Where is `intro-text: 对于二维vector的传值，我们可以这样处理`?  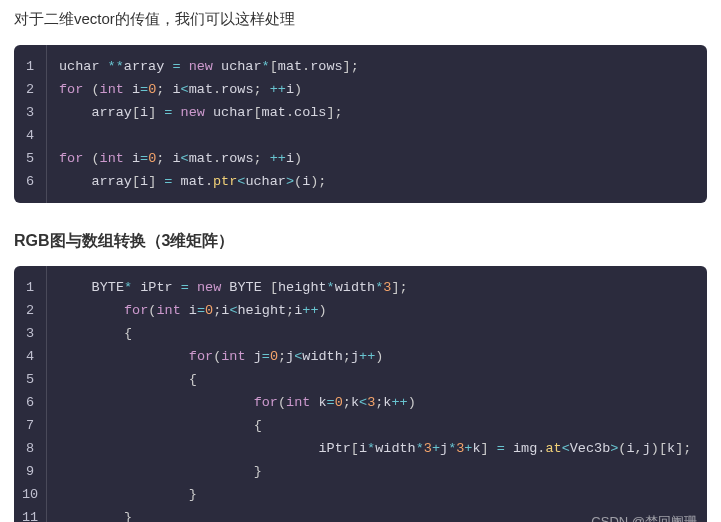 intro-text: 对于二维vector的传值，我们可以这样处理 is located at coordinates (360, 20).